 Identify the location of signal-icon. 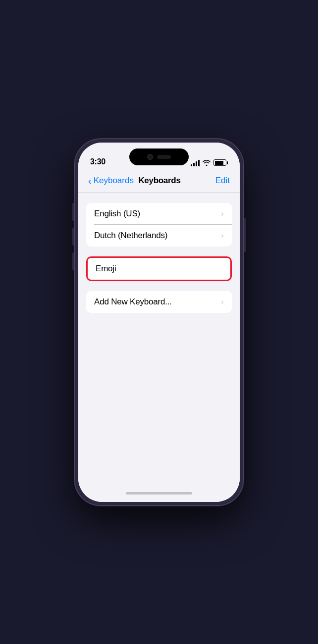
(195, 163).